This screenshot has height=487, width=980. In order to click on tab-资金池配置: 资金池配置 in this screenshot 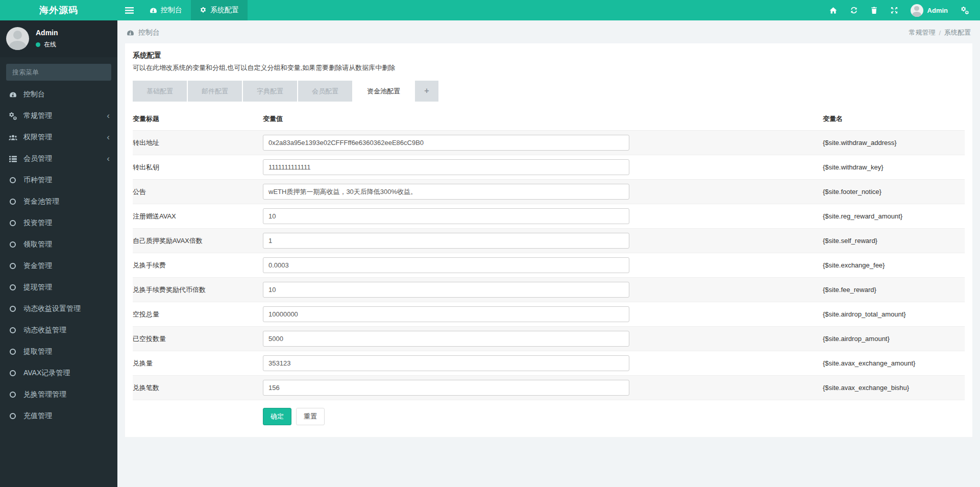, I will do `click(384, 91)`.